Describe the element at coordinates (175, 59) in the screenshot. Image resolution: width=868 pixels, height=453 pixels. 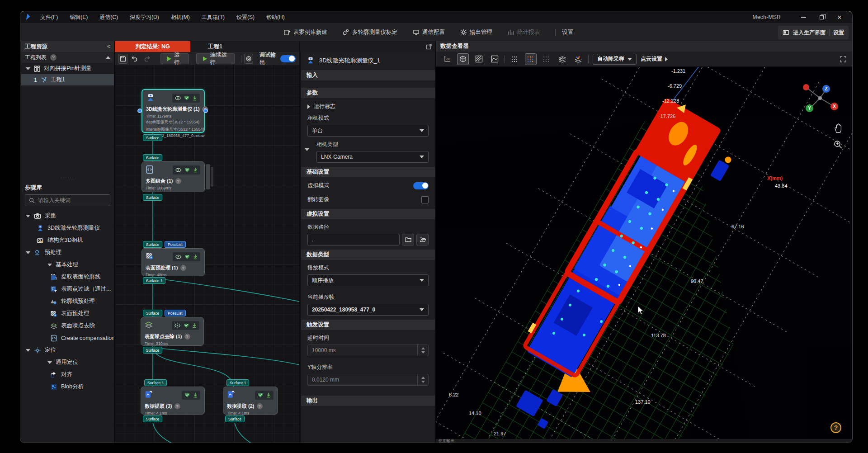
I see `run-button: 运行` at that location.